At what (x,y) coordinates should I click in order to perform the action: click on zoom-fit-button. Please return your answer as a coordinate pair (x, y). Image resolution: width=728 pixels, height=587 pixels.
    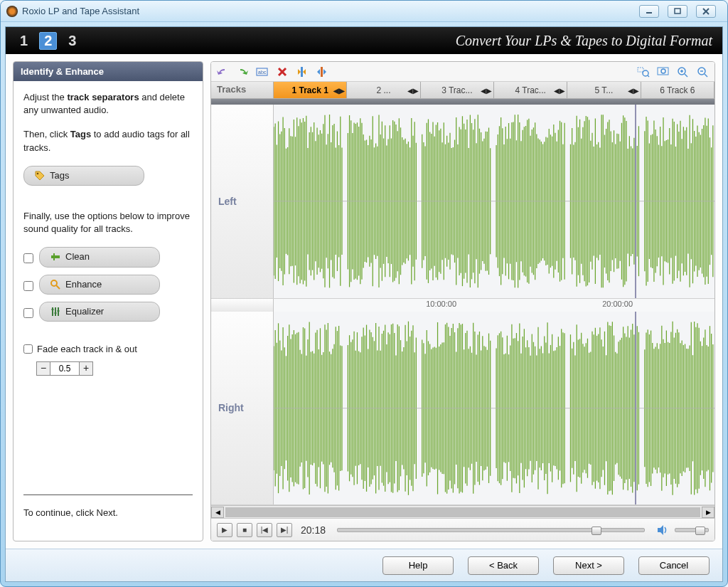
    Looking at the image, I should click on (663, 72).